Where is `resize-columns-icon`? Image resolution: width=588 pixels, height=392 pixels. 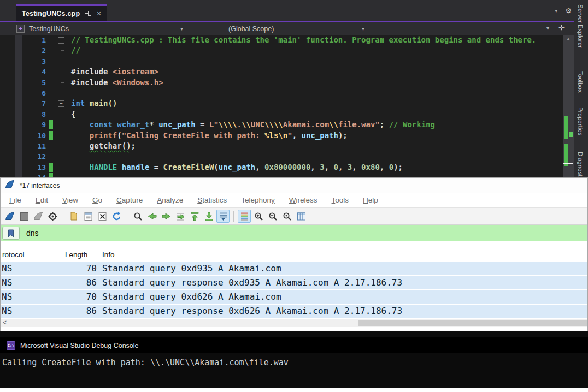
resize-columns-icon is located at coordinates (301, 216).